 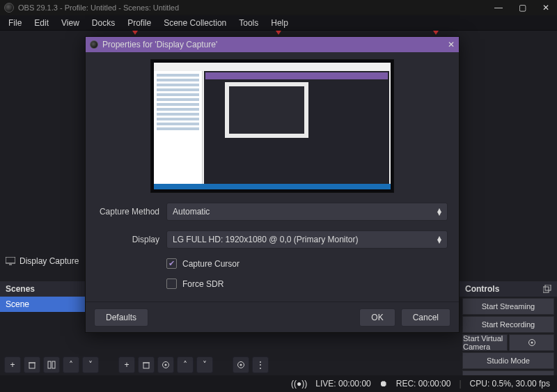 I want to click on undock-icon, so click(x=547, y=289).